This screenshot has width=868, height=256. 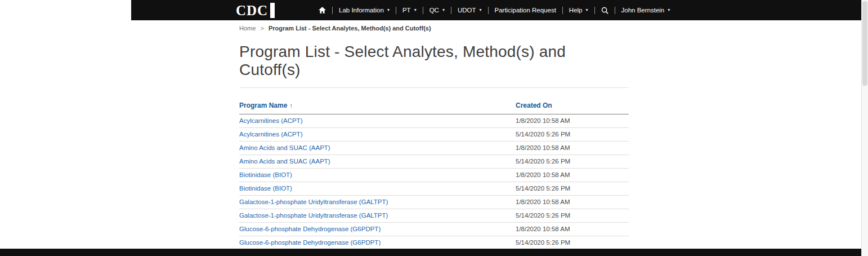 I want to click on footer-bar, so click(x=431, y=253).